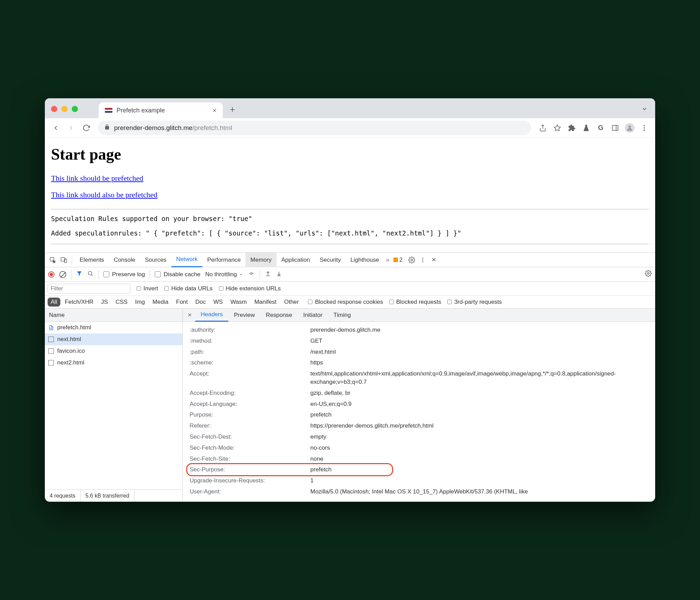 The width and height of the screenshot is (700, 600). I want to click on type-filter-doc: Doc, so click(201, 302).